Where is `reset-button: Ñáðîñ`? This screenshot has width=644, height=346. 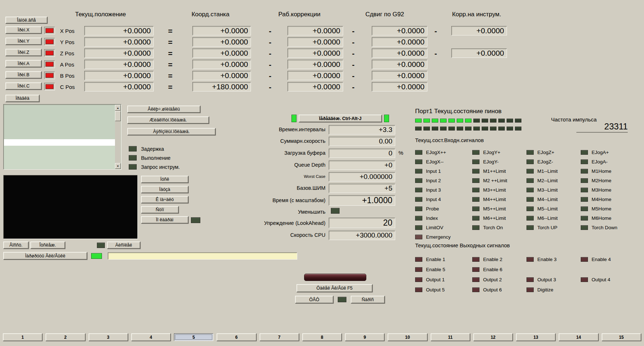 reset-button: Ñáðîñ is located at coordinates (368, 299).